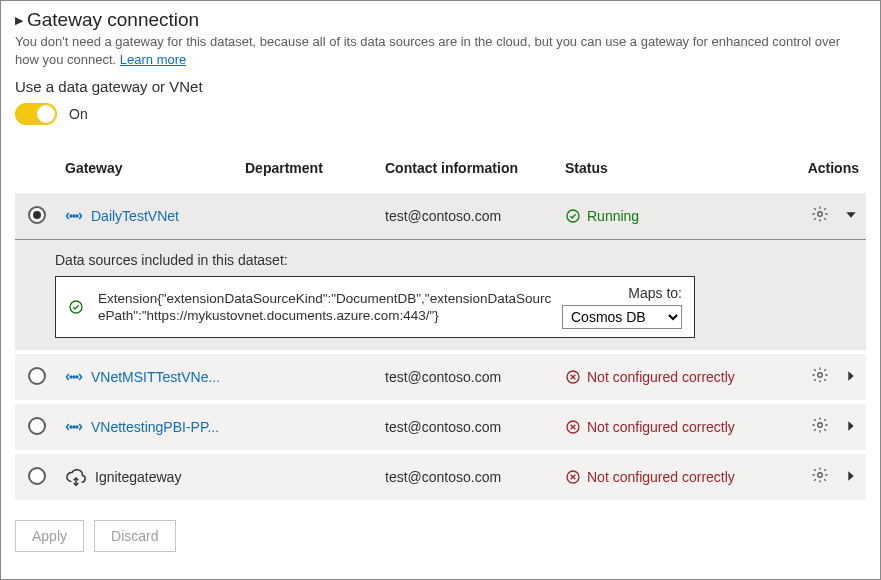 The image size is (881, 580). I want to click on gateway-toggle, so click(36, 114).